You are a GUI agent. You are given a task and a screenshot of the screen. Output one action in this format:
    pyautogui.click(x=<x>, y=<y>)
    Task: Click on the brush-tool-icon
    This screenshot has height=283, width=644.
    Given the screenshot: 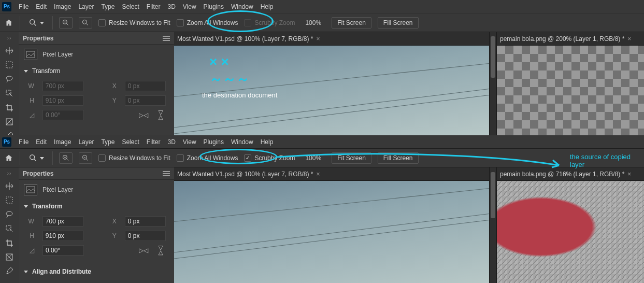 What is the action you would take?
    pyautogui.click(x=9, y=282)
    